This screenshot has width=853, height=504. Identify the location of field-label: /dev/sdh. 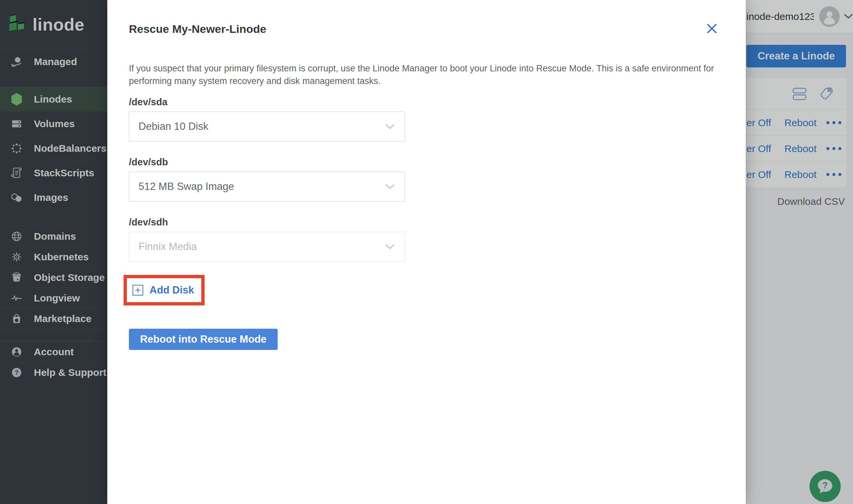
(427, 222).